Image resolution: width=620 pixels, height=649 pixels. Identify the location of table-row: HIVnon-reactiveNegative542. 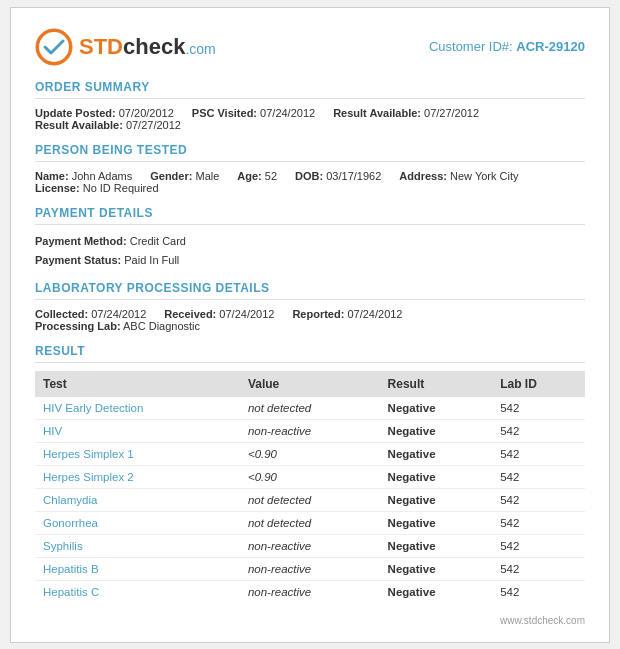
(310, 430).